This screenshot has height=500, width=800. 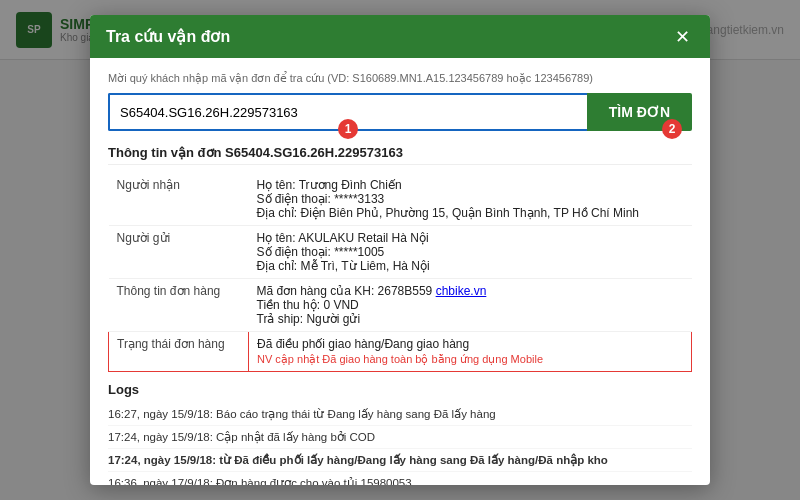 What do you see at coordinates (400, 414) in the screenshot?
I see `log-item: 16:27, ngày 15/9/18: Báo cáo trạng thái …` at bounding box center [400, 414].